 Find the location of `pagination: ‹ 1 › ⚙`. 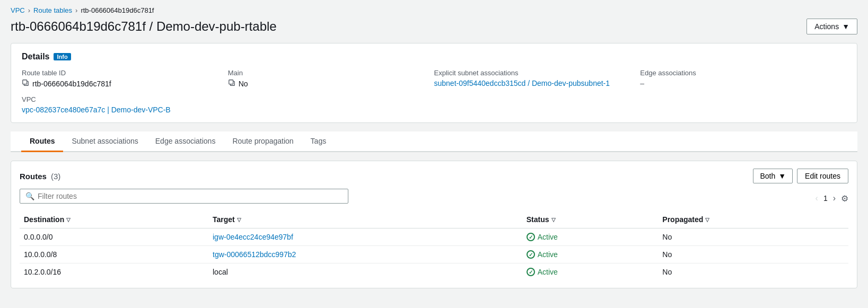

pagination: ‹ 1 › ⚙ is located at coordinates (831, 198).